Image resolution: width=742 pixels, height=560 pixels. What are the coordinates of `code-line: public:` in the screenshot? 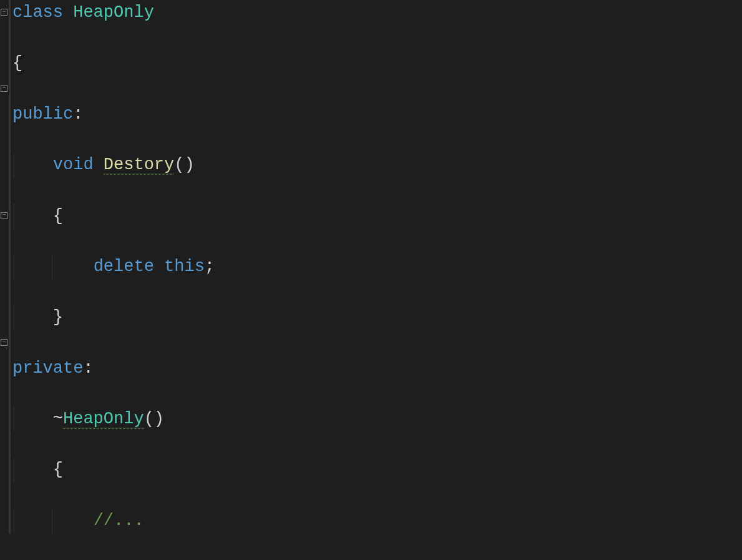 It's located at (376, 115).